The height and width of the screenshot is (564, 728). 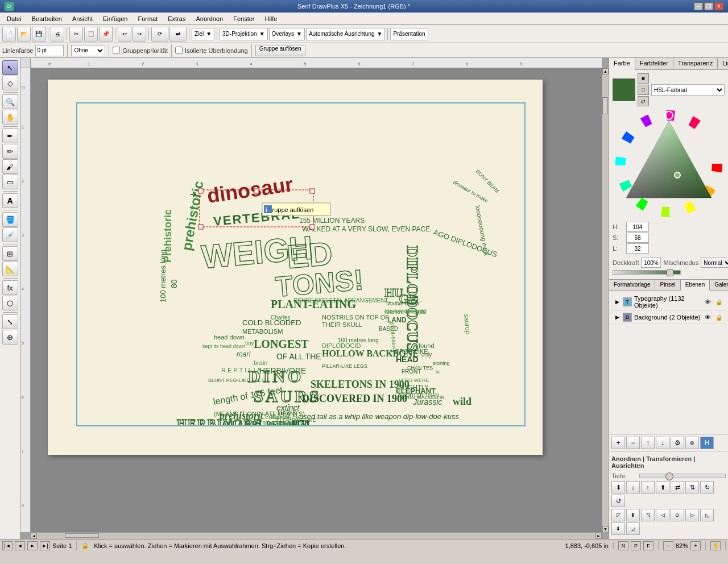 What do you see at coordinates (668, 546) in the screenshot?
I see `zoom-out-button: −` at bounding box center [668, 546].